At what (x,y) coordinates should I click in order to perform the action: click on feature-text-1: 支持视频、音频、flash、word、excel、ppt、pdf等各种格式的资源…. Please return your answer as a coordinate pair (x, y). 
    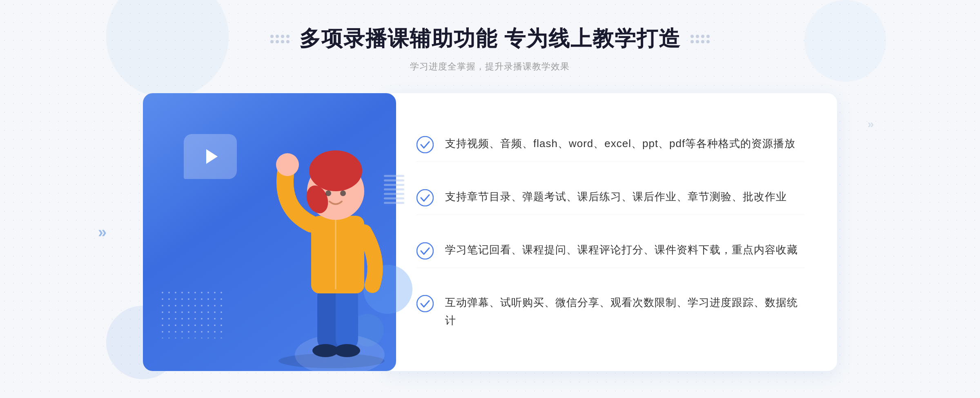
    Looking at the image, I should click on (620, 143).